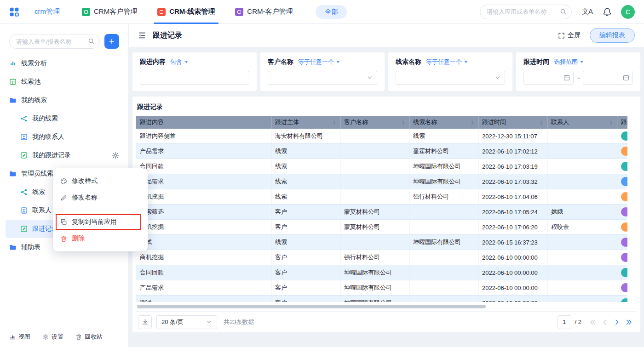 The image size is (644, 347). What do you see at coordinates (382, 227) in the screenshot?
I see `table-row: 商机挖掘客户蒙莫材料公司2022-06-10 17:06:20程咬金` at bounding box center [382, 227].